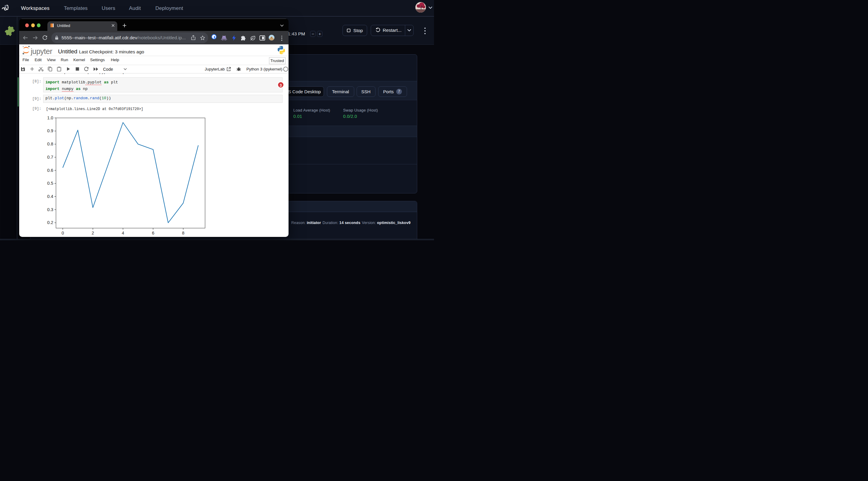  I want to click on svg-text: 0.7, so click(50, 157).